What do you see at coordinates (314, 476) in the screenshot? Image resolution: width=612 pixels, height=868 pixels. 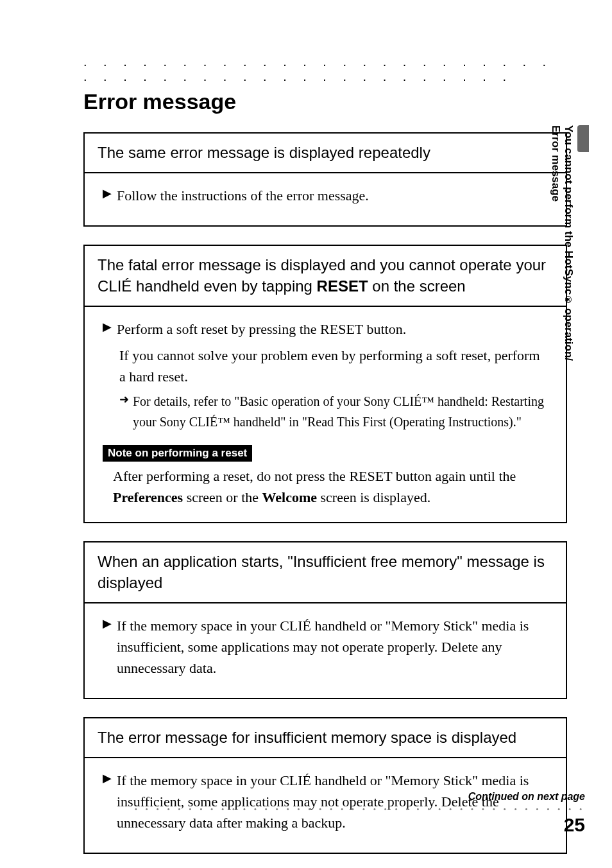 I see `note-pre: After performing a reset, do not press t…` at bounding box center [314, 476].